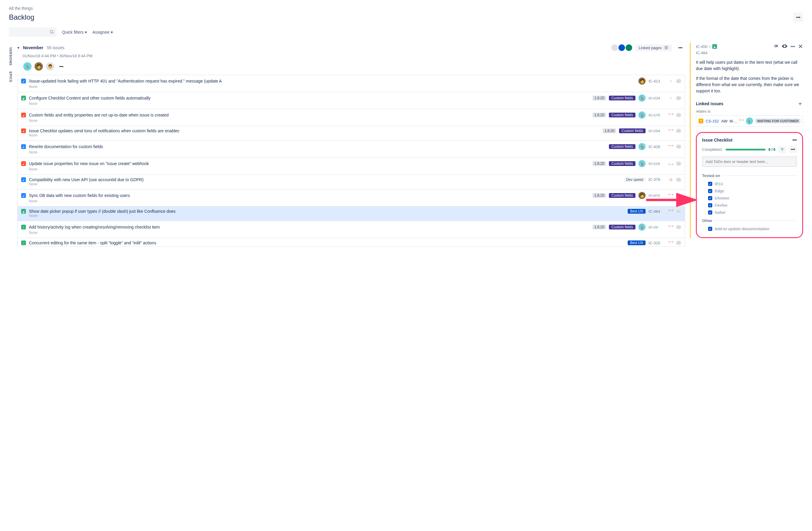 The width and height of the screenshot is (812, 531). I want to click on issue-row: Concurrent editing for the same item - s…, so click(351, 242).